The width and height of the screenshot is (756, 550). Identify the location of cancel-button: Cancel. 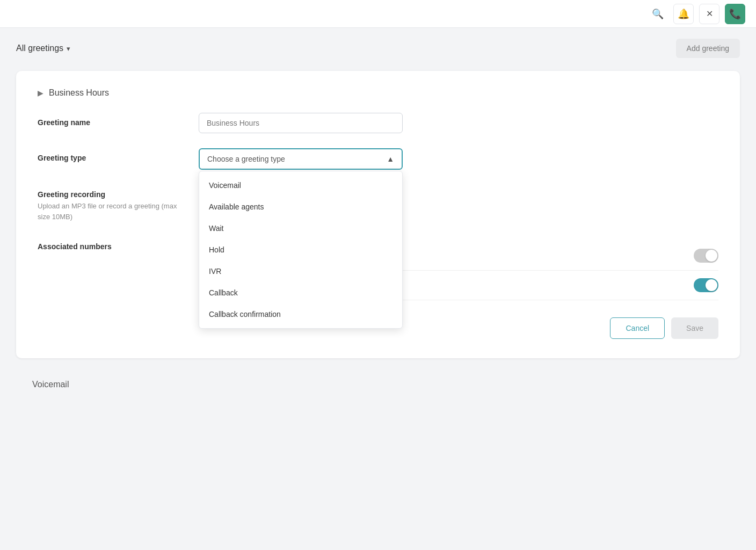
(637, 328).